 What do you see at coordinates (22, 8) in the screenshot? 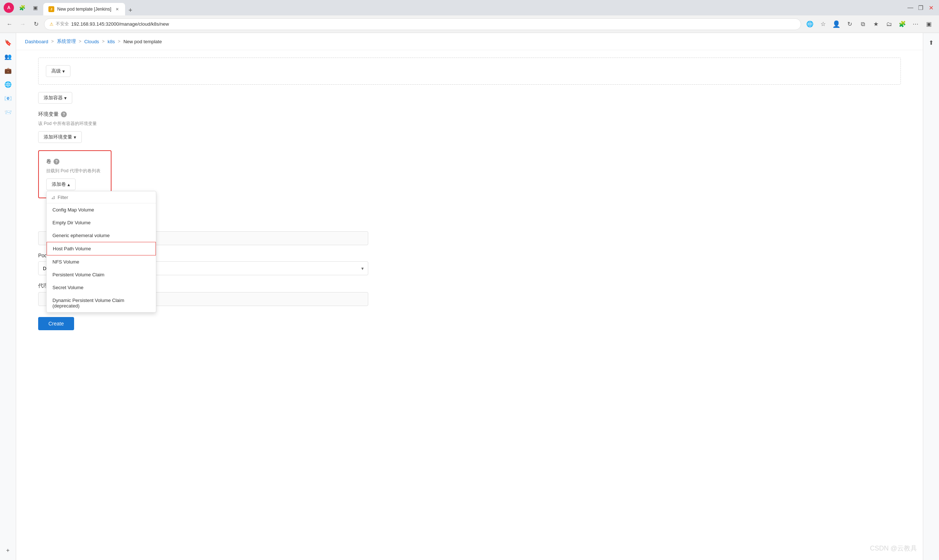
I see `extension-icon: 🧩` at bounding box center [22, 8].